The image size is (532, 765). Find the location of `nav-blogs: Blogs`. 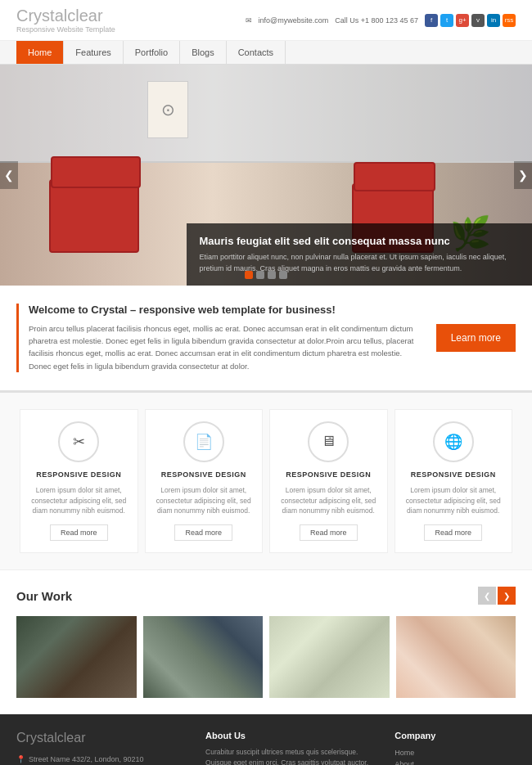

nav-blogs: Blogs is located at coordinates (203, 52).